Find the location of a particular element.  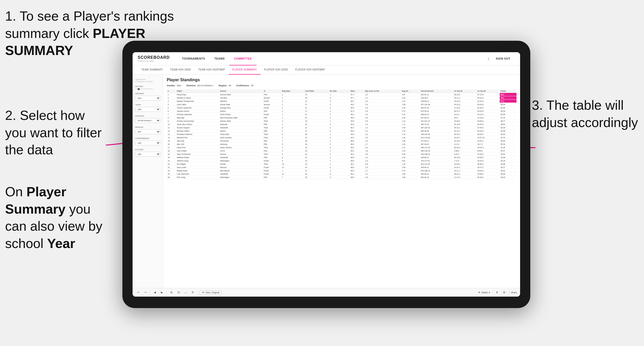

undo-button: ↩ is located at coordinates (138, 293).